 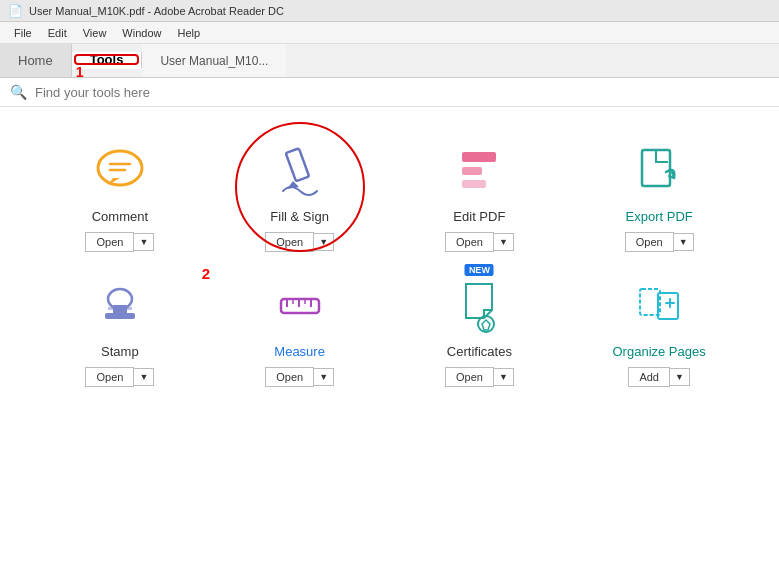 I want to click on editpdf-open-dropdown: ▼, so click(x=504, y=242).